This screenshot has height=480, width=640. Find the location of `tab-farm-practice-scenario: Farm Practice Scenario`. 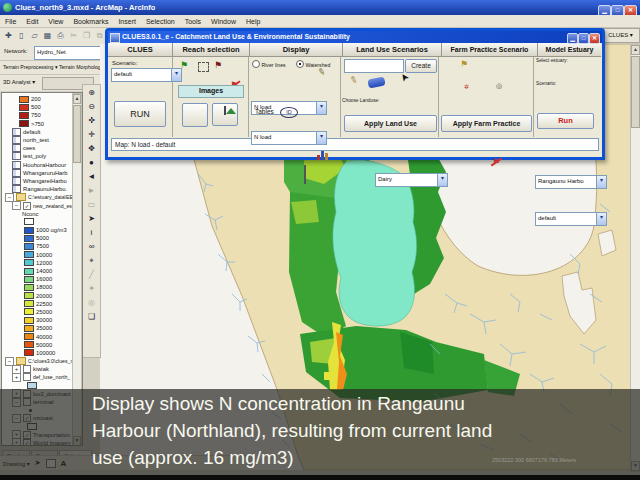

tab-farm-practice-scenario: Farm Practice Scenario is located at coordinates (490, 50).